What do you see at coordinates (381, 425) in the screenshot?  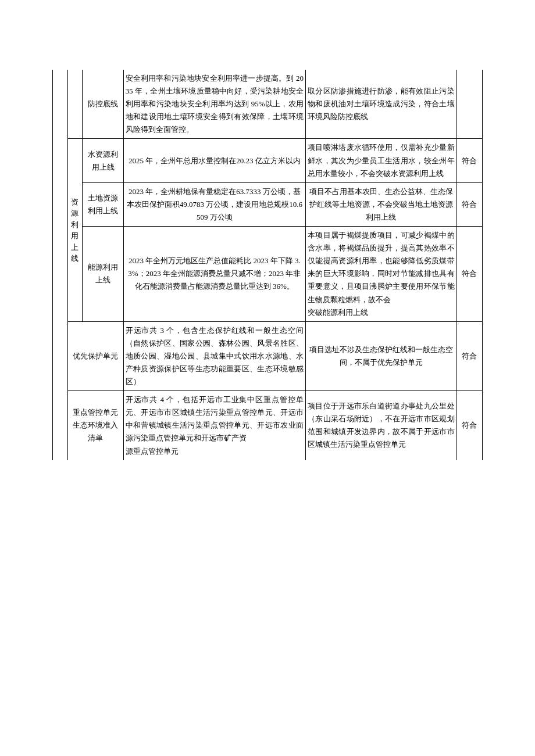 I see `cell-ana: 项目位于开远市乐白道街道办事处九公里处（东山采石场附近），不在开远市市区规划范围…` at bounding box center [381, 425].